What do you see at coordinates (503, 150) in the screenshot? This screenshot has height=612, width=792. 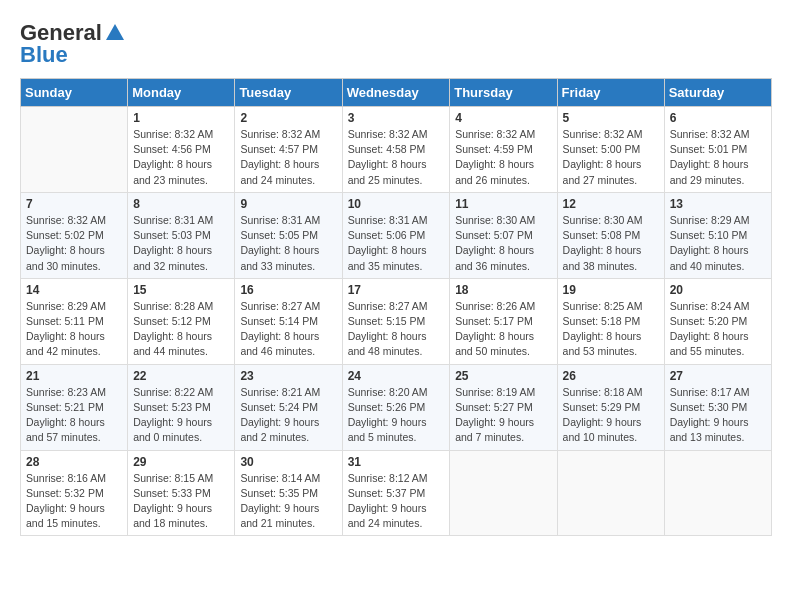 I see `sunset-text: Sunset: 4:59 PM` at bounding box center [503, 150].